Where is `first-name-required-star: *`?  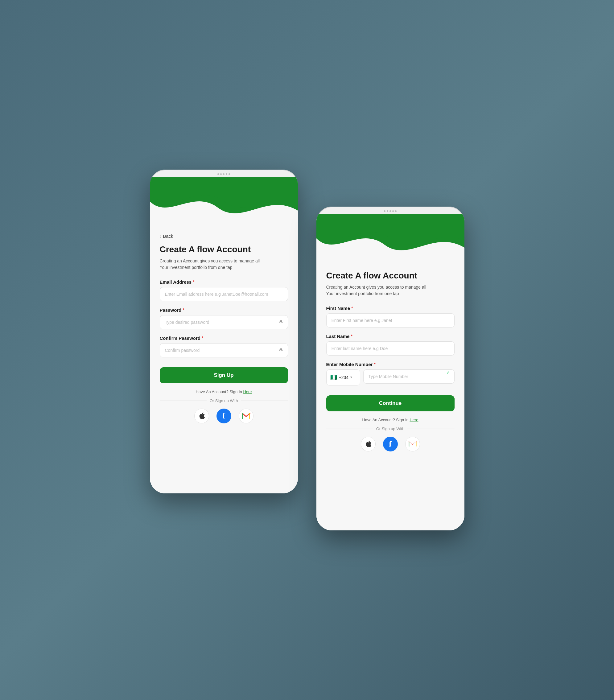 first-name-required-star: * is located at coordinates (352, 308).